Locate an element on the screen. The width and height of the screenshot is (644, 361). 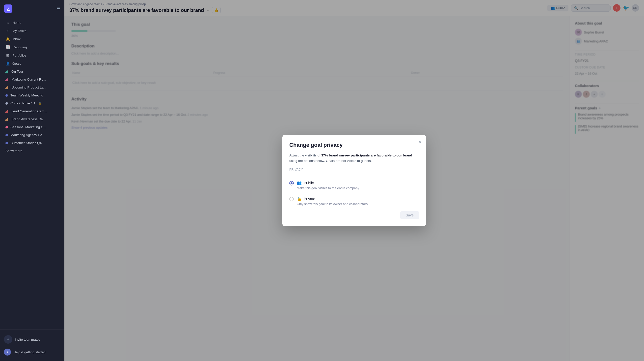
person-icon: 👤 is located at coordinates (8, 64).